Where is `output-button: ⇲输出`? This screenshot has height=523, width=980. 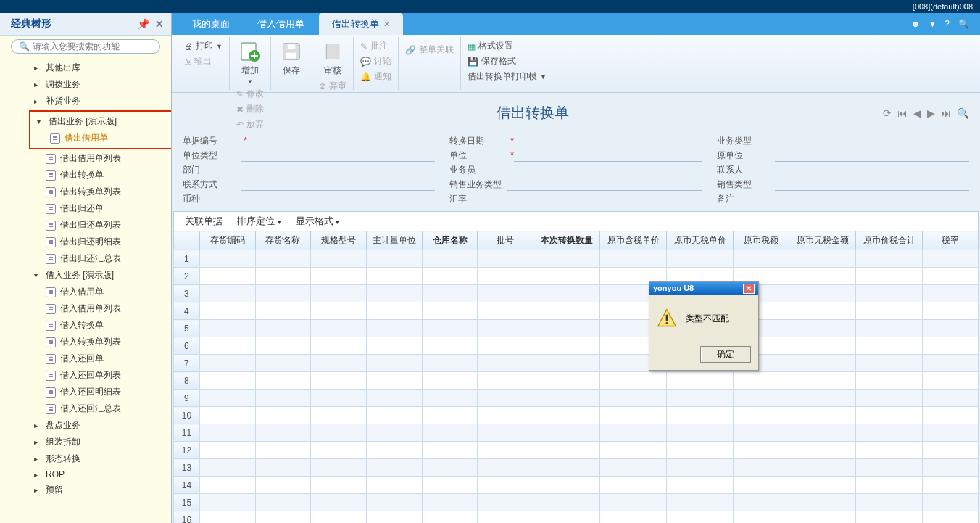 output-button: ⇲输出 is located at coordinates (203, 61).